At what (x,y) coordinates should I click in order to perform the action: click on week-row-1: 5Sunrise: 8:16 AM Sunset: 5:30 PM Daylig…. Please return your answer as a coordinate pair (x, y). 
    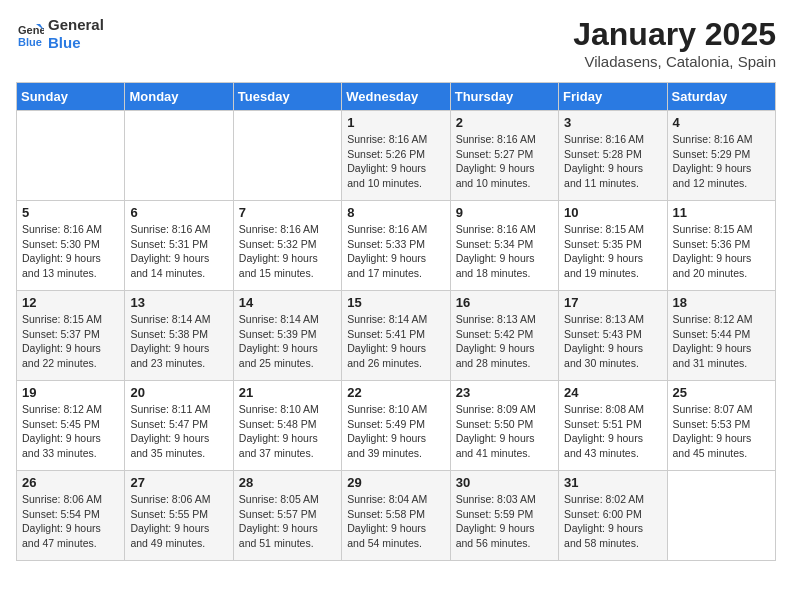
    Looking at the image, I should click on (396, 246).